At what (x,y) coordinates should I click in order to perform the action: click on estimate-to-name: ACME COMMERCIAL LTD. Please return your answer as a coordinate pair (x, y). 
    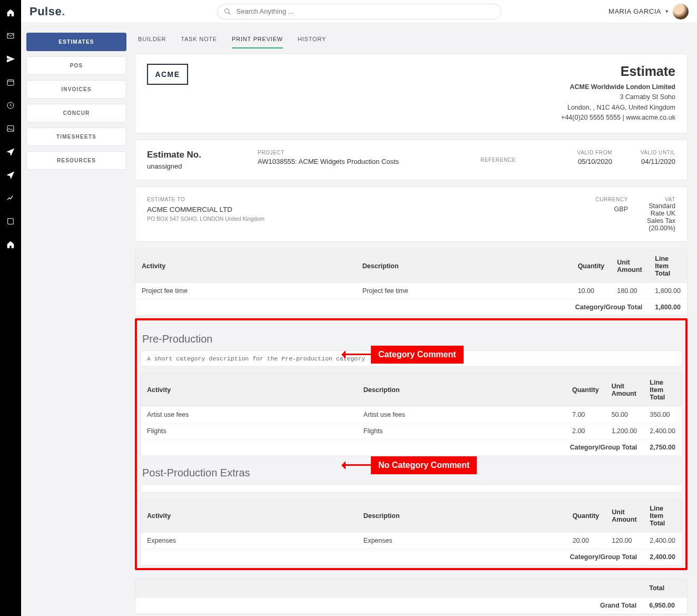
    Looking at the image, I should click on (364, 210).